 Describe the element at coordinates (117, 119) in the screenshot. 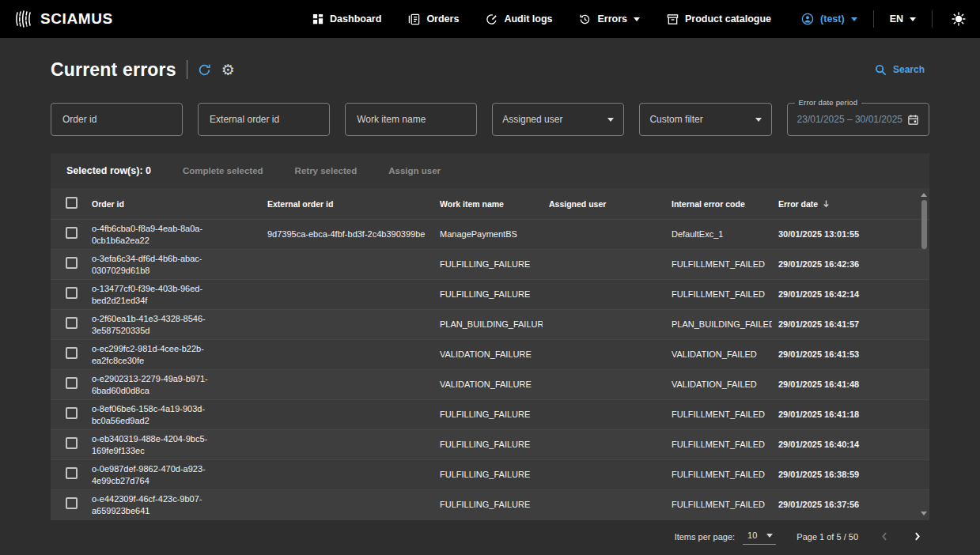

I see `order-id-input` at that location.